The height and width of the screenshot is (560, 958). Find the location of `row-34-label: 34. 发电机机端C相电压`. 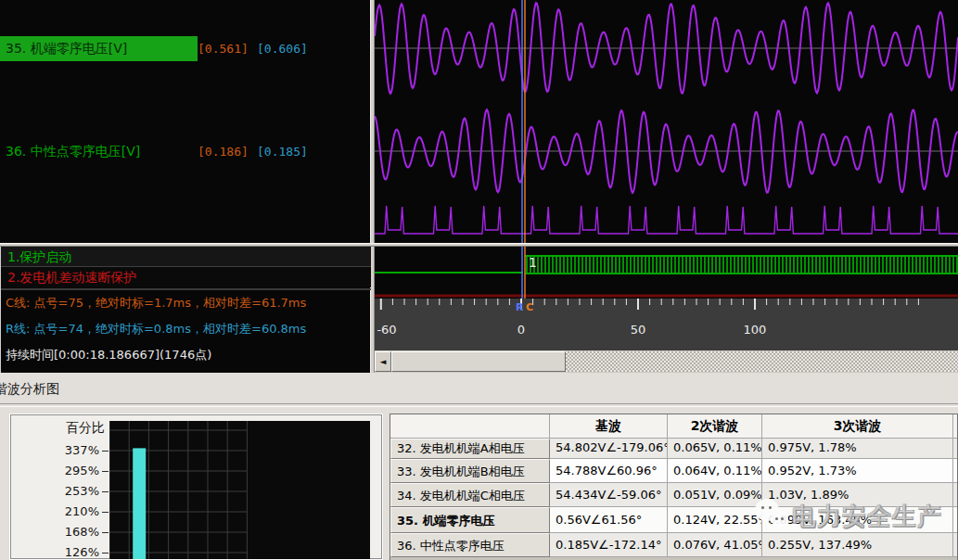

row-34-label: 34. 发电机机端C相电压 is located at coordinates (470, 495).